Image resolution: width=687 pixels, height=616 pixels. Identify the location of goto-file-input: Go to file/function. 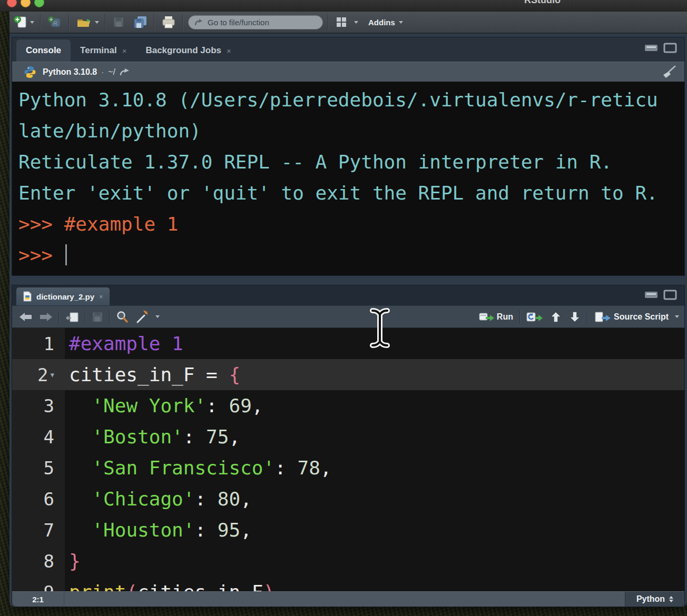
(256, 22).